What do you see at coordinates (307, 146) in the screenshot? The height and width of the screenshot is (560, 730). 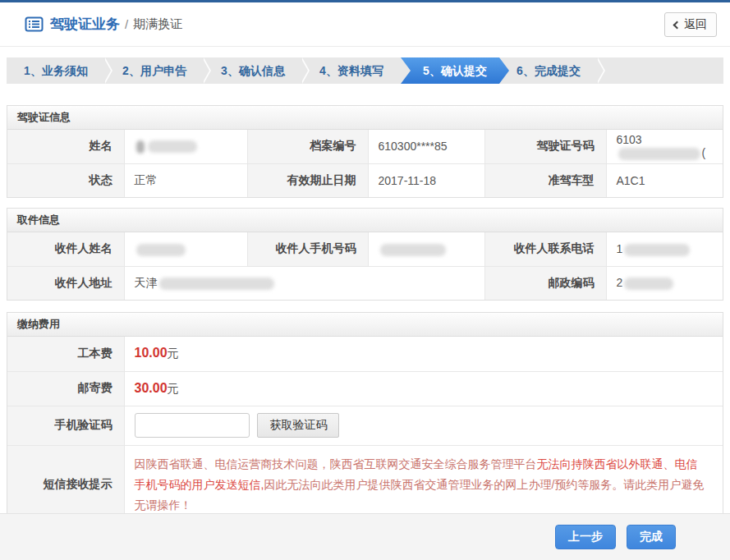 I see `file-number-label: 档案编号` at bounding box center [307, 146].